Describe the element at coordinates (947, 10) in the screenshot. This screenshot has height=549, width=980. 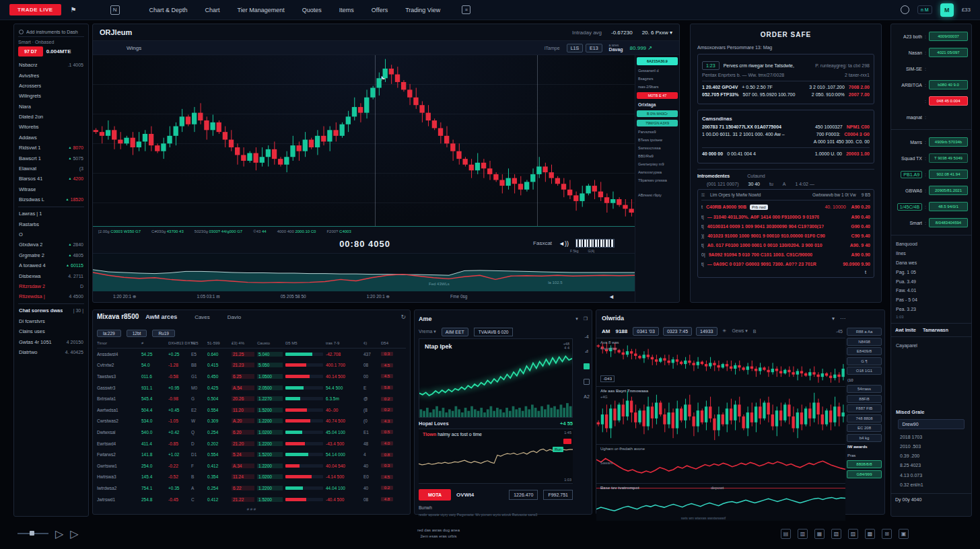
I see `notifications-button: M` at that location.